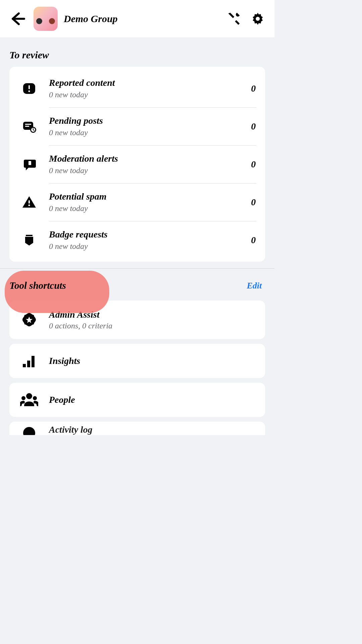  Describe the element at coordinates (29, 361) in the screenshot. I see `insights-bar-icon` at that location.